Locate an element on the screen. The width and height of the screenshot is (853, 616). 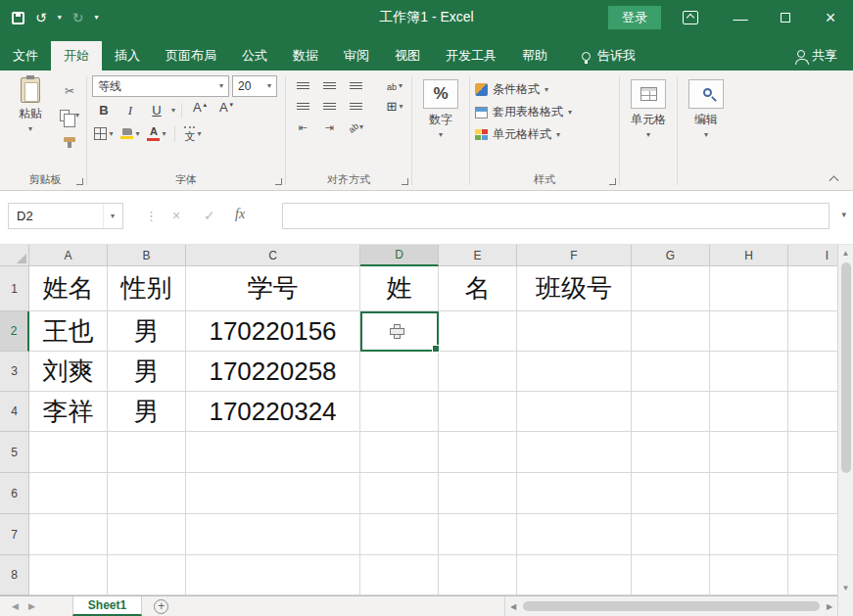
column-header-G: G is located at coordinates (671, 256).